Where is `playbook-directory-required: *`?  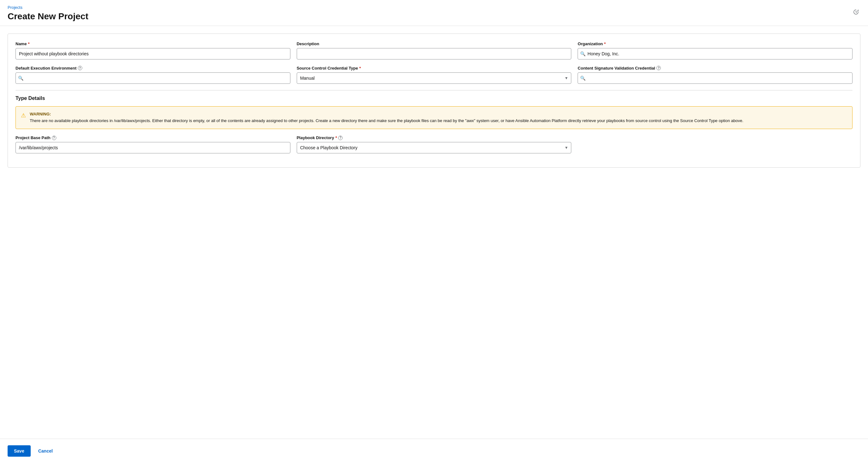 playbook-directory-required: * is located at coordinates (336, 138).